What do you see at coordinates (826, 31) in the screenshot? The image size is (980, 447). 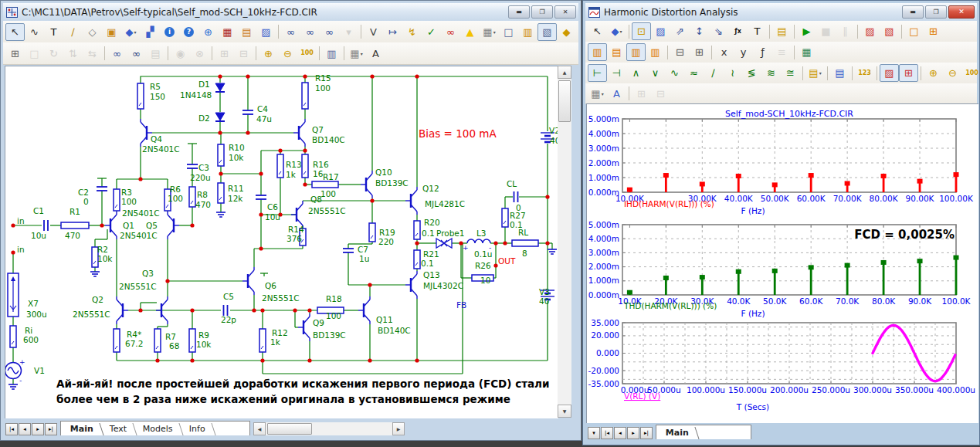 I see `stop: ■` at bounding box center [826, 31].